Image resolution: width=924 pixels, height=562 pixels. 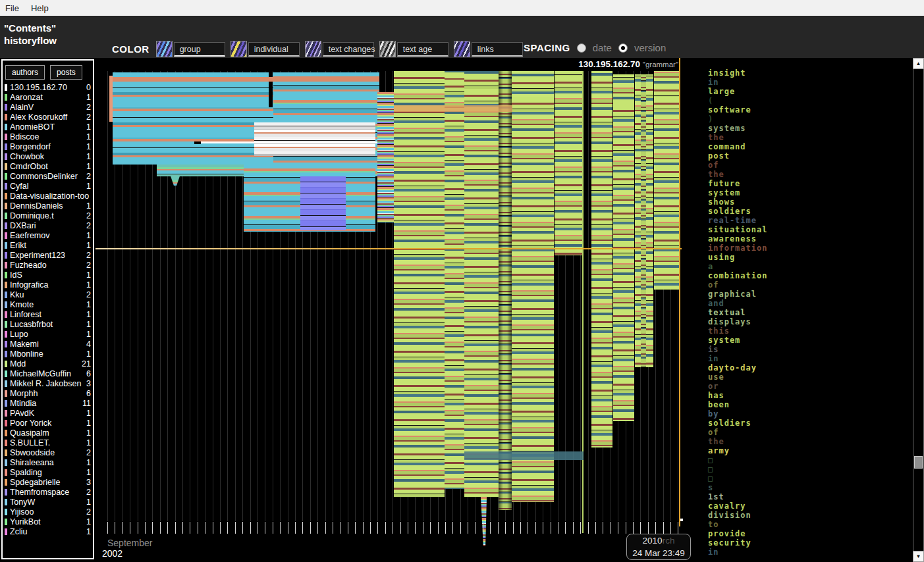 What do you see at coordinates (340, 49) in the screenshot?
I see `color-button-text-changes: text changes` at bounding box center [340, 49].